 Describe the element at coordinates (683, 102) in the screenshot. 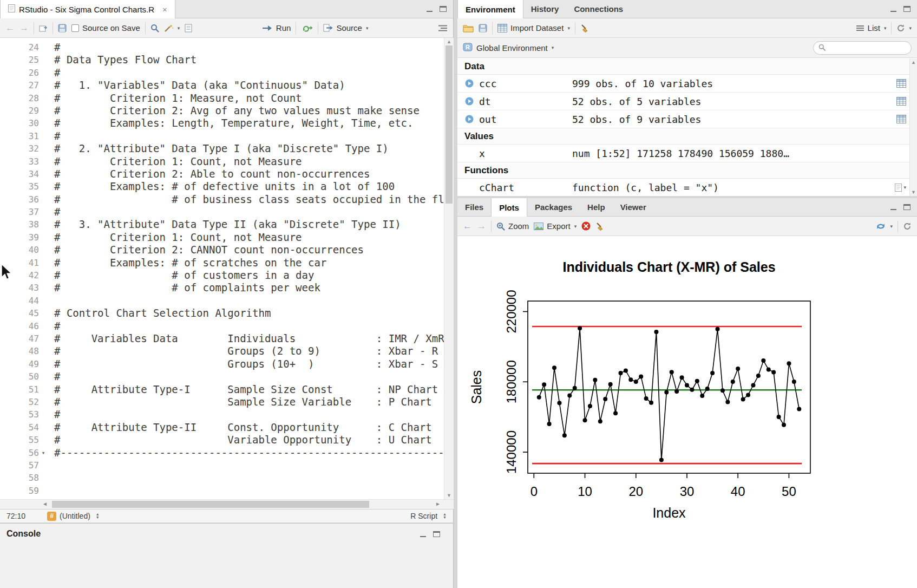

I see `env-row-dt: dt52 obs. of 5 variables` at that location.